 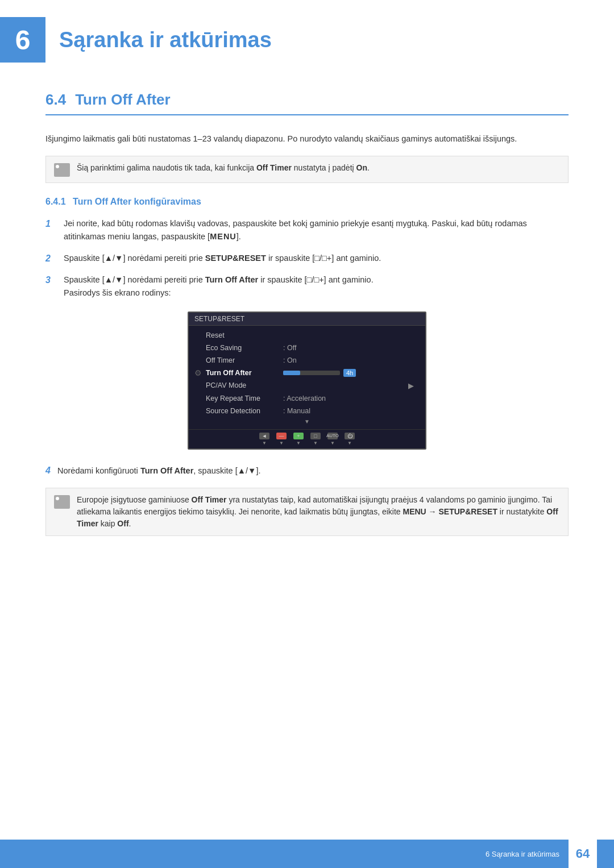 I want to click on intro-text: Išjungimo laikmatis gali būti nustatomas…, so click(x=307, y=139).